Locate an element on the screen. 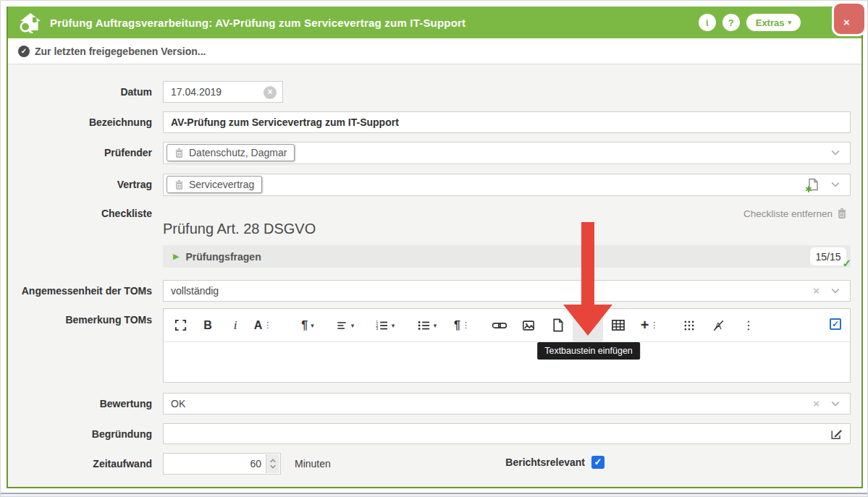 This screenshot has height=497, width=868. plus-icon: + is located at coordinates (588, 326).